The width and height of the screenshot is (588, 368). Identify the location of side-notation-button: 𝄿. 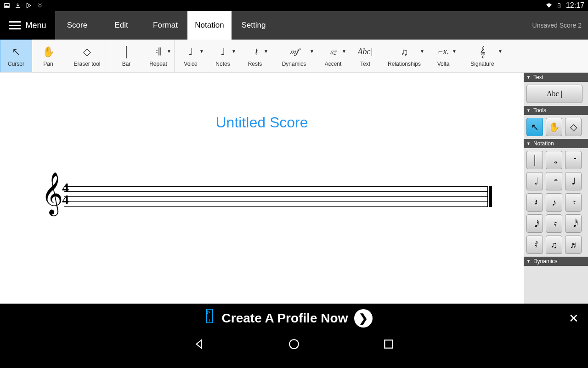
(554, 224).